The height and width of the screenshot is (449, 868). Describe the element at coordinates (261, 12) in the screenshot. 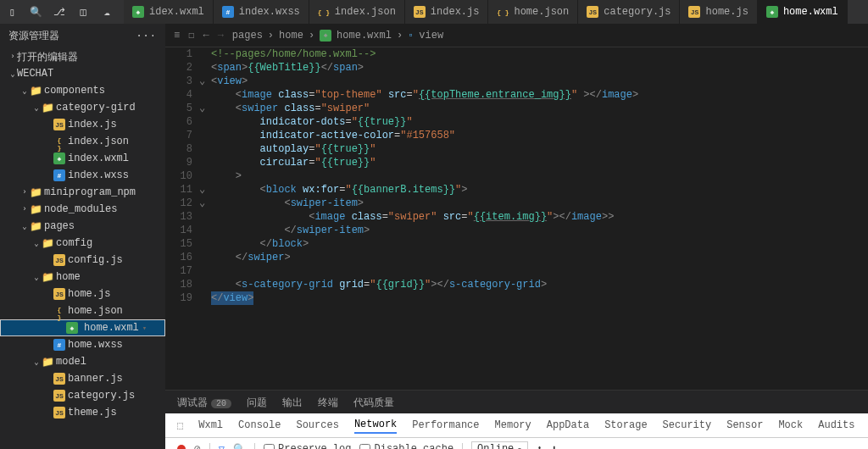

I see `tab-index.wxss: #index.wxss` at that location.